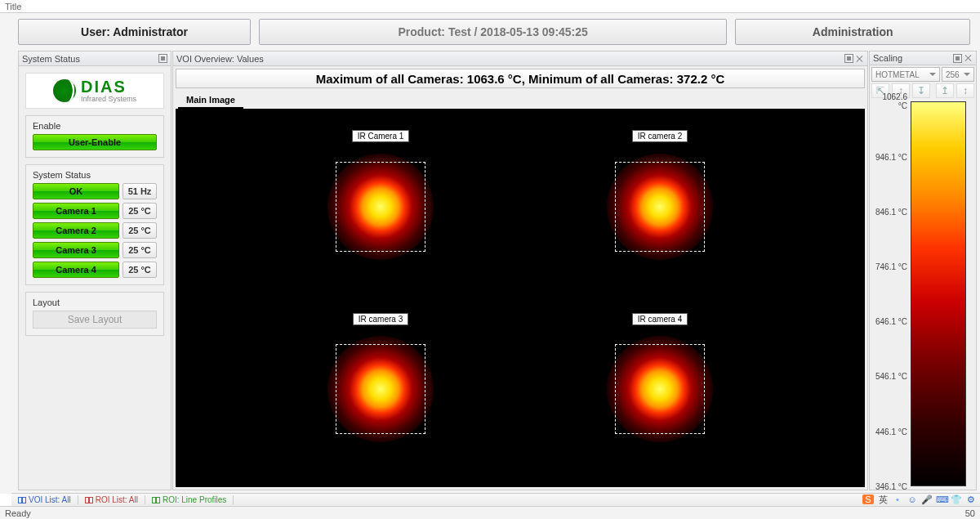 The width and height of the screenshot is (980, 519). What do you see at coordinates (490, 32) in the screenshot?
I see `top-toolbar: User: Administrator Product: Test / 2018…` at bounding box center [490, 32].